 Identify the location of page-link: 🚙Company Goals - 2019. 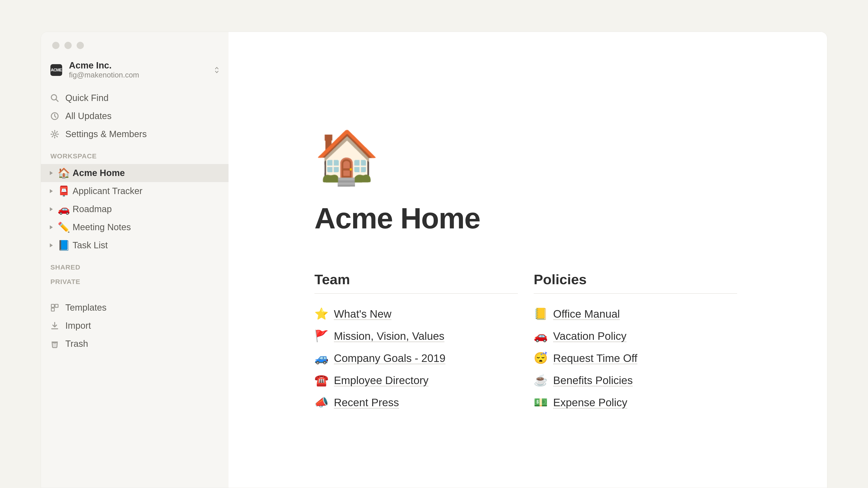
(416, 358).